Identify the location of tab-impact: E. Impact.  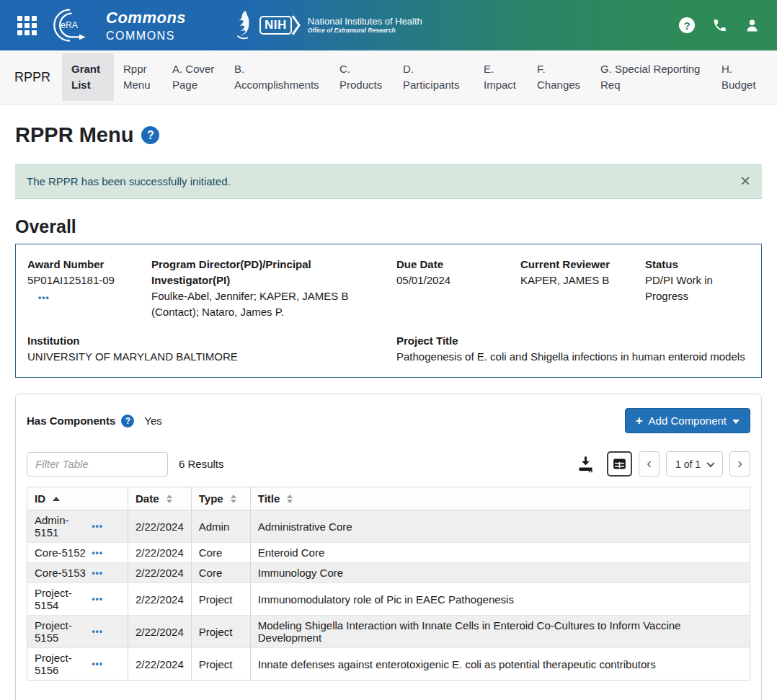
(501, 77).